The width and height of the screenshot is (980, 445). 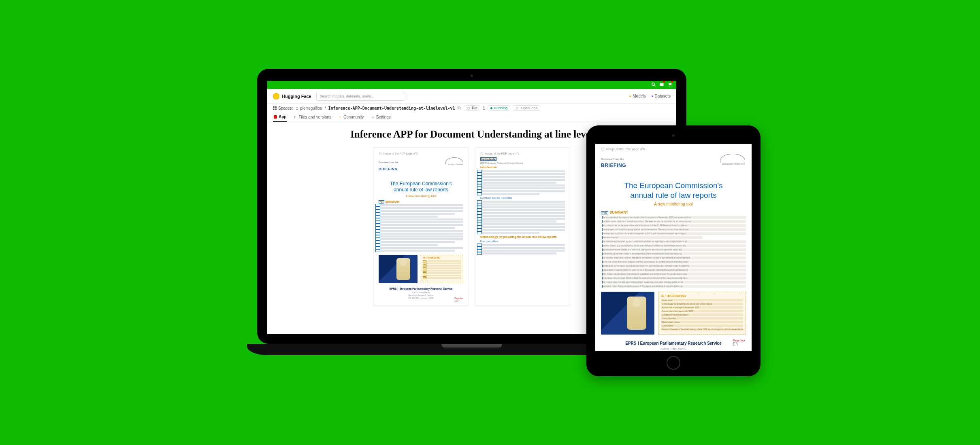 What do you see at coordinates (522, 163) in the screenshot?
I see `p2-running-head: EPRS | European Parliament Research Serv…` at bounding box center [522, 163].